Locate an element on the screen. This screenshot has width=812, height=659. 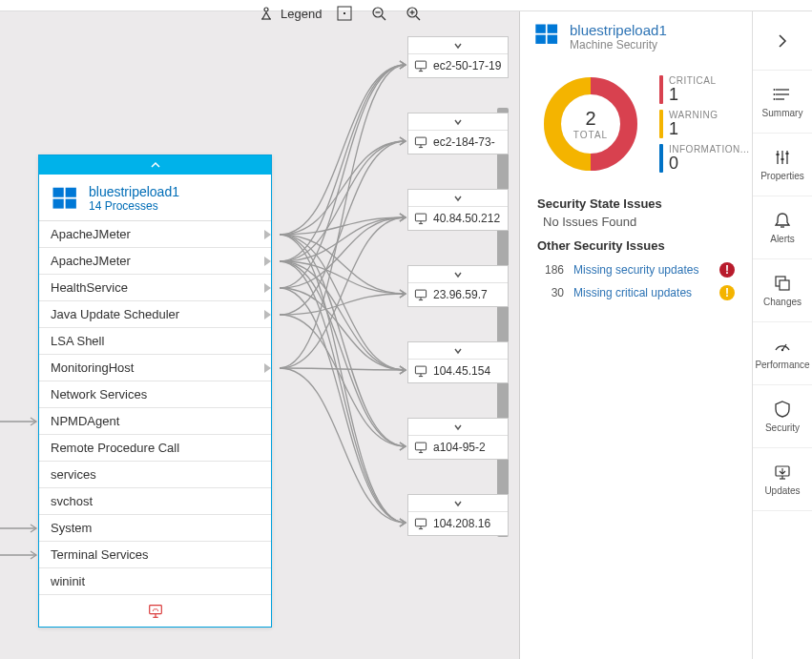
state-issues-text: No Issues Found is located at coordinates (635, 221).